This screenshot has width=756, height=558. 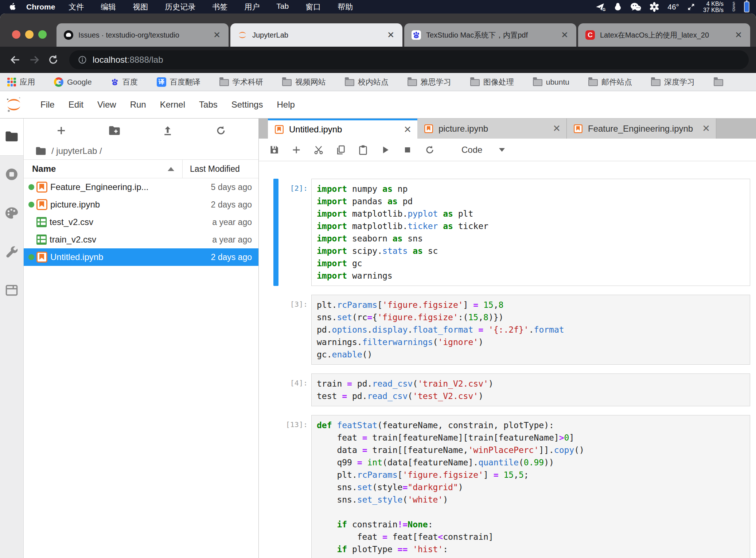 What do you see at coordinates (483, 150) in the screenshot?
I see `cell-type-dropdown: Code` at bounding box center [483, 150].